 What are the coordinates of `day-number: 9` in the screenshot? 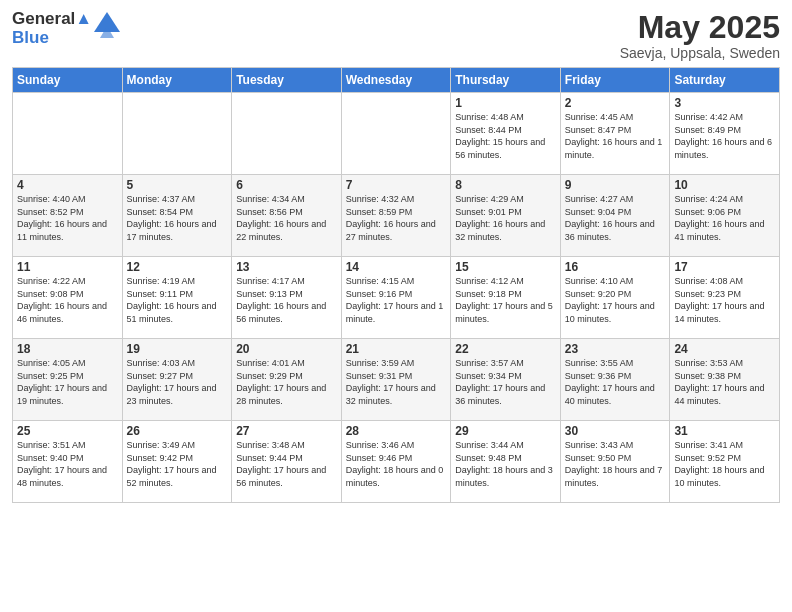 It's located at (616, 185).